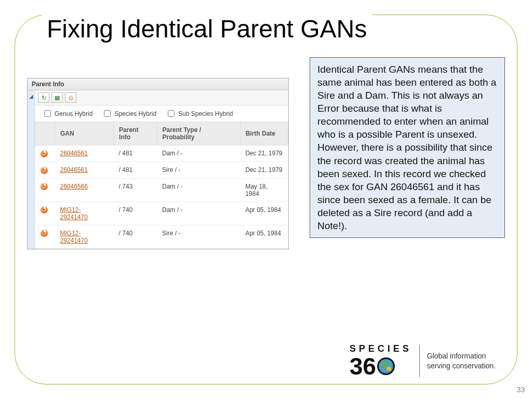 Image resolution: width=532 pixels, height=399 pixels. I want to click on species-hybrid-checkbox: Species Hybrid, so click(129, 113).